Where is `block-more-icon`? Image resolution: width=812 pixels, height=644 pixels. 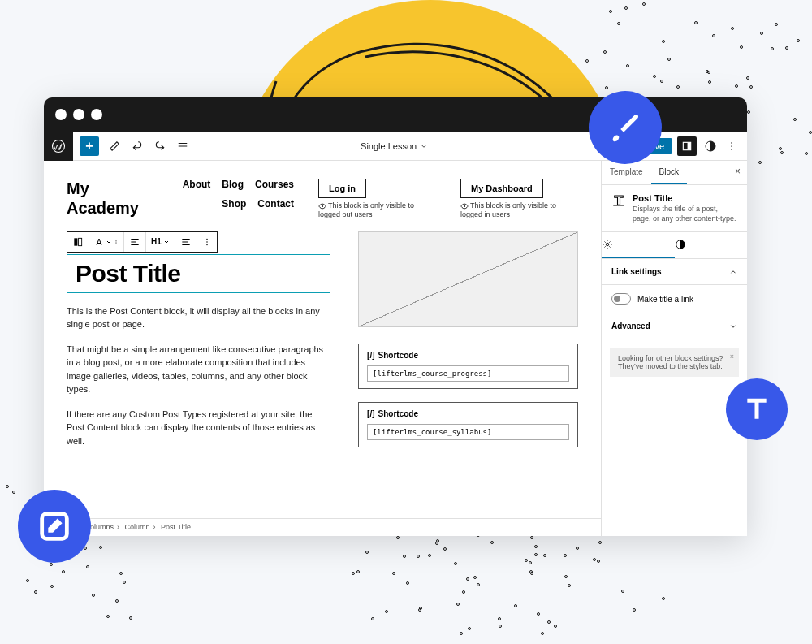
block-more-icon is located at coordinates (207, 242).